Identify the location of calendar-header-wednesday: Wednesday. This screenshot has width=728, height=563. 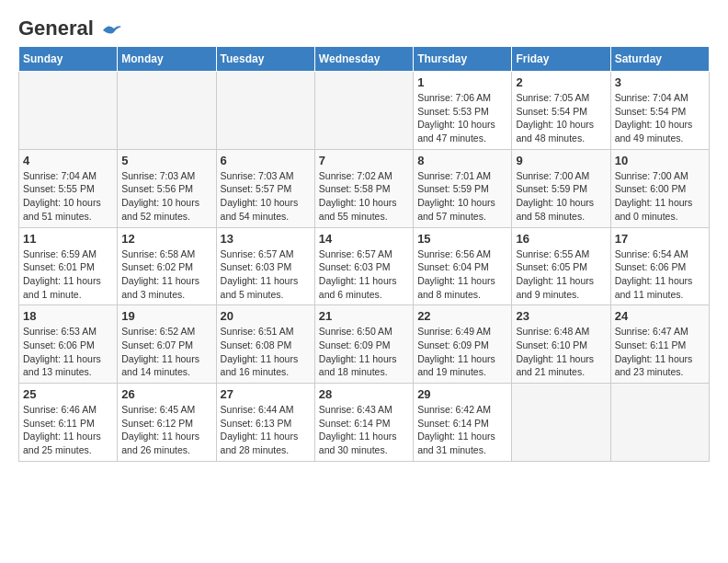
(364, 59).